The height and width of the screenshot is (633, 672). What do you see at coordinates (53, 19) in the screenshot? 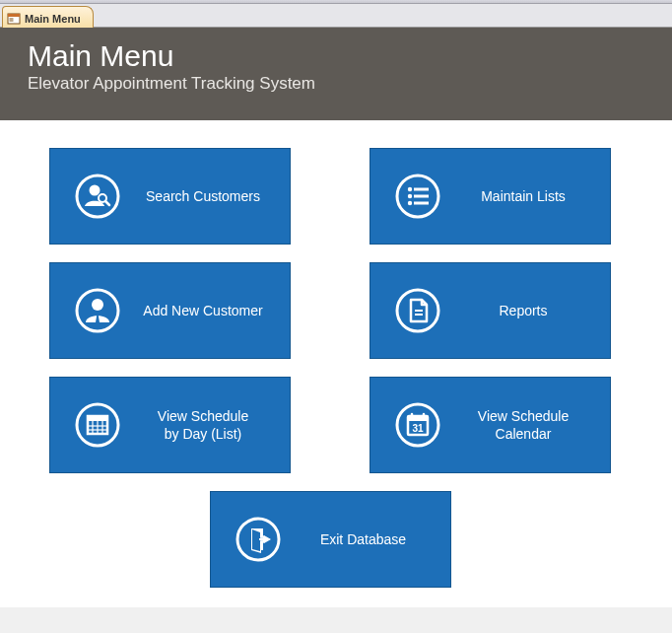
I see `tab-label: Main Menu` at bounding box center [53, 19].